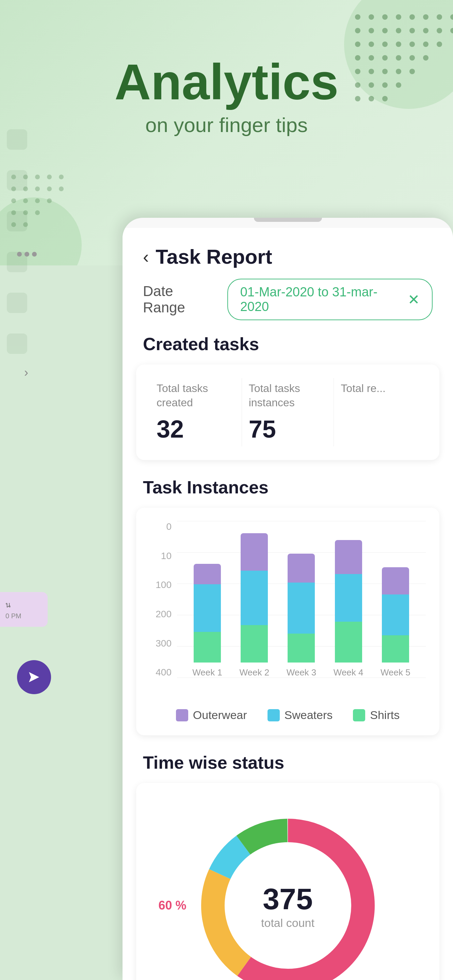  What do you see at coordinates (24, 609) in the screenshot?
I see `chat-bubble: น 0 PM` at bounding box center [24, 609].